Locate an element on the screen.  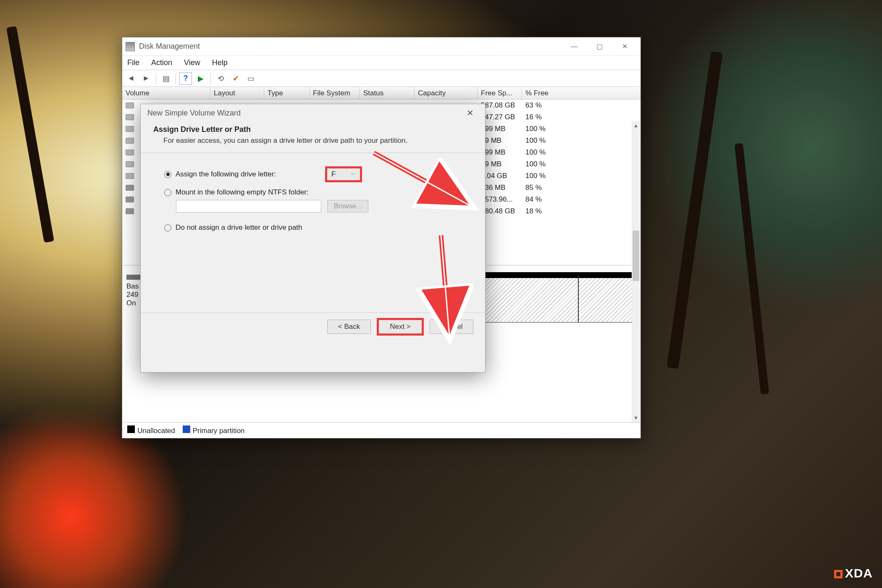
refresh-icon: ⟲ is located at coordinates (220, 79).